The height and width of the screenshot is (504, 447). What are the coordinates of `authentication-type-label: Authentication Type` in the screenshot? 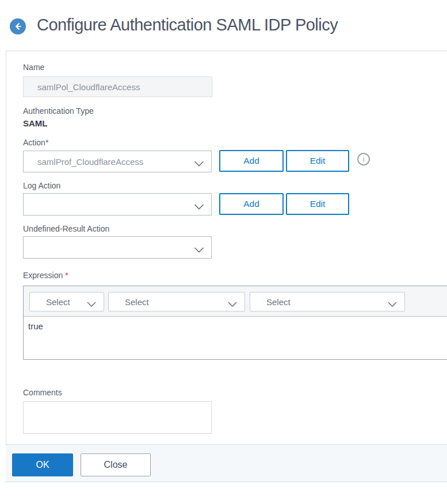 It's located at (59, 111).